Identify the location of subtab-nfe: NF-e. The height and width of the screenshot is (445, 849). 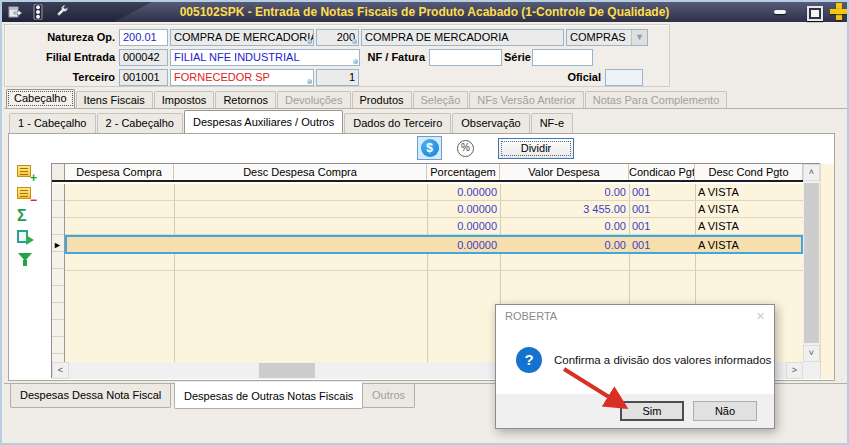
(552, 123).